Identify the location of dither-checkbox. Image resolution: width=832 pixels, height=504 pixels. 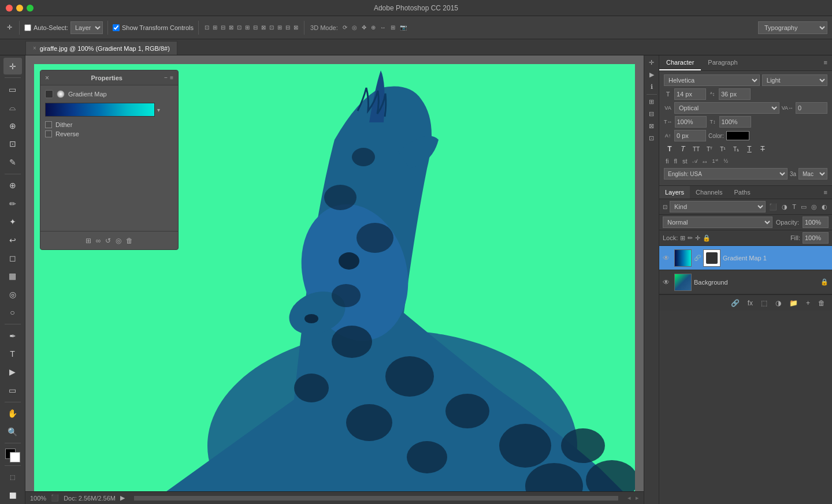
(49, 125).